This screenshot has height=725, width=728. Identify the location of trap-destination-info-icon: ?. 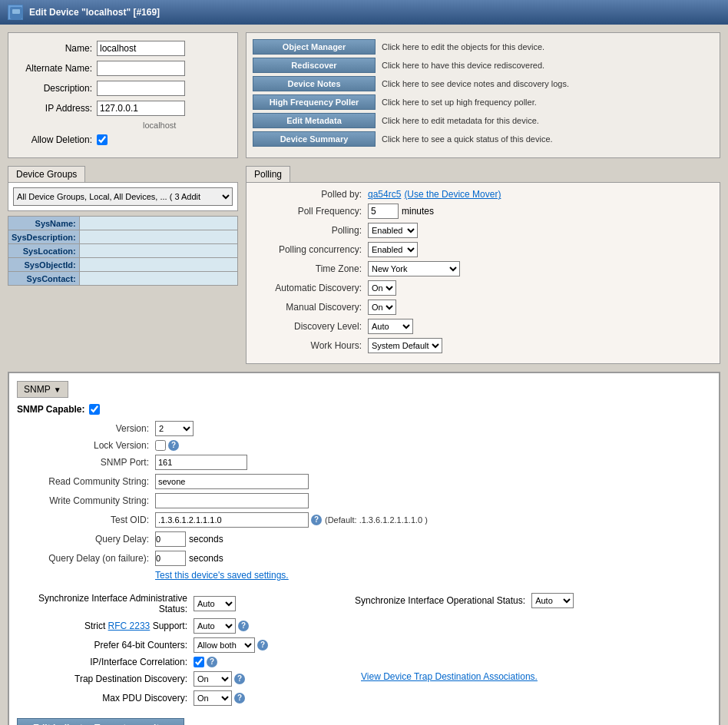
(240, 679).